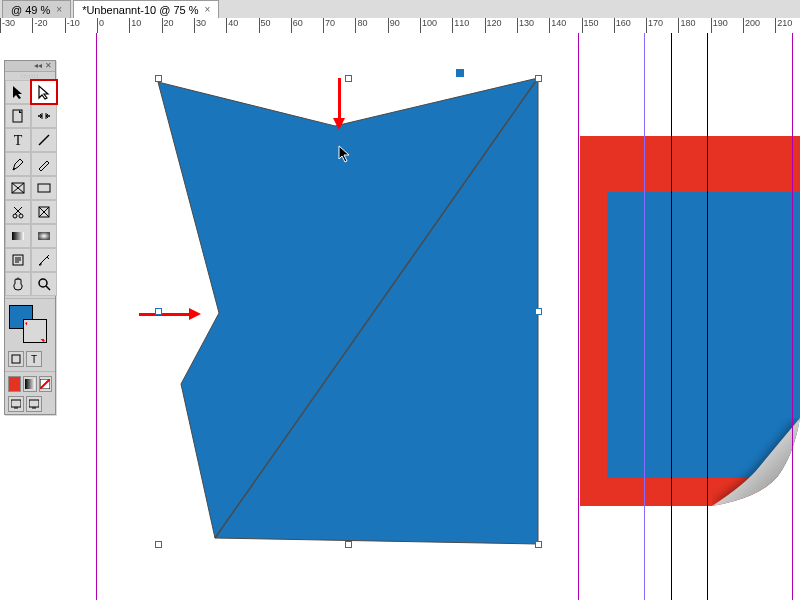 The image size is (800, 600). I want to click on pencil-tool, so click(44, 164).